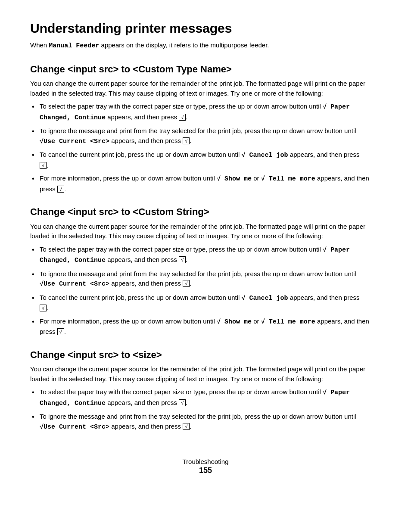 The image size is (411, 532). Describe the element at coordinates (206, 374) in the screenshot. I see `section-3-body: You can change the current paper source …` at that location.